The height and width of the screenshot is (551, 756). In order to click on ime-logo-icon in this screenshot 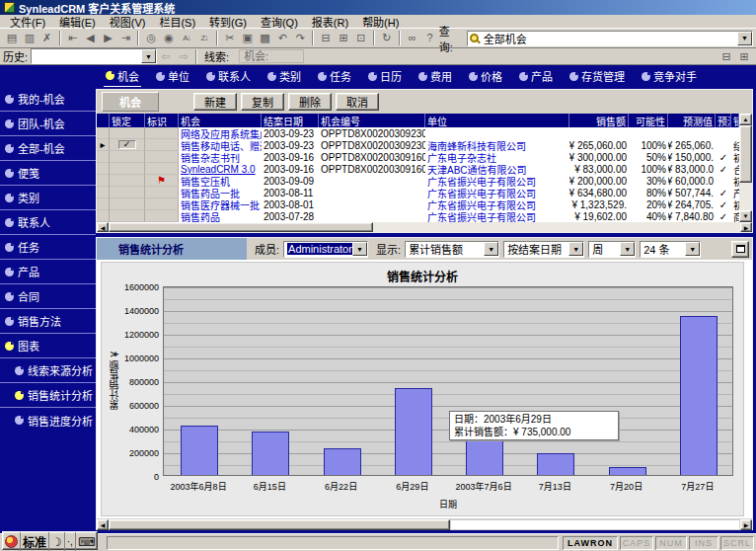, I will do `click(12, 541)`.